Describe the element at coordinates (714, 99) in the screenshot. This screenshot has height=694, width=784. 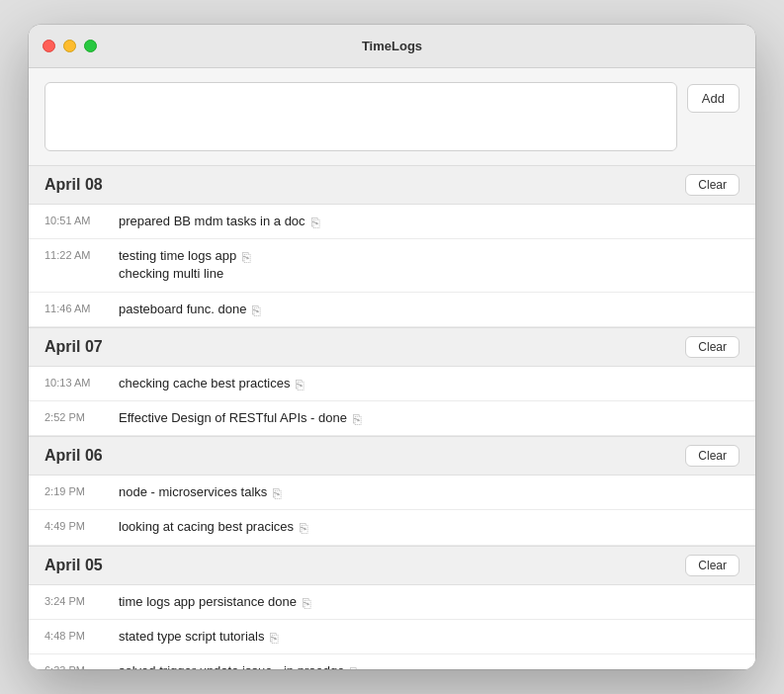
I see `add-button: Add` at that location.